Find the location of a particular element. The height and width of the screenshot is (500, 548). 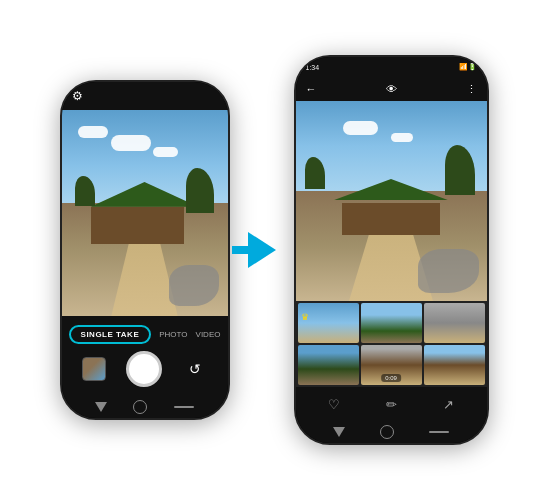

edit-icon: ✏ is located at coordinates (392, 404).